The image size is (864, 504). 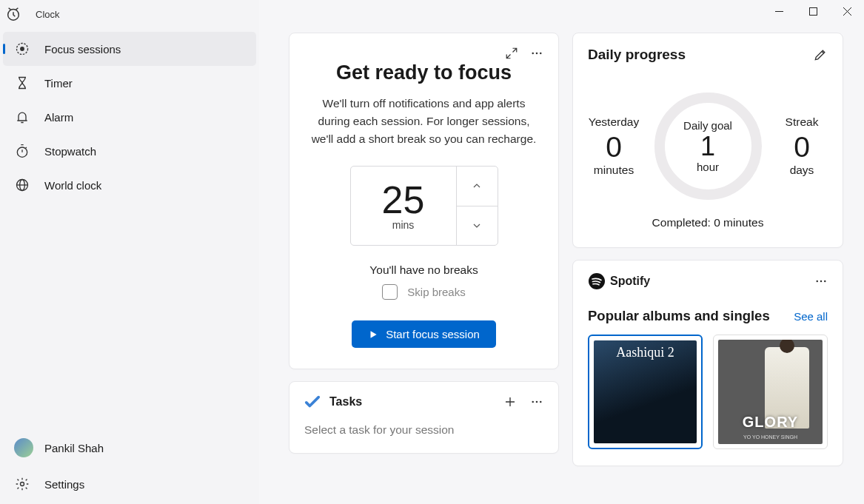 I want to click on add-task-button, so click(x=510, y=402).